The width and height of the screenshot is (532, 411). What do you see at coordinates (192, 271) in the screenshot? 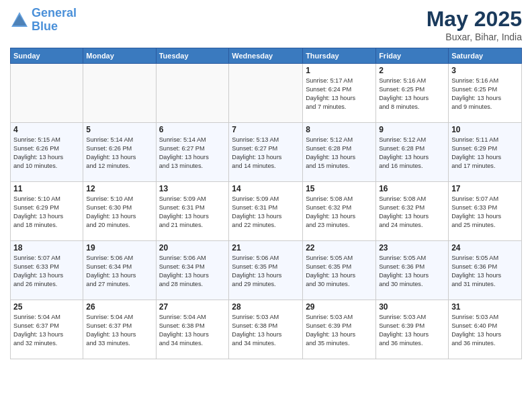
I see `calendar-cell: 20Sunrise: 5:06 AMSunset: 6:34 PMDayligh…` at bounding box center [192, 271].